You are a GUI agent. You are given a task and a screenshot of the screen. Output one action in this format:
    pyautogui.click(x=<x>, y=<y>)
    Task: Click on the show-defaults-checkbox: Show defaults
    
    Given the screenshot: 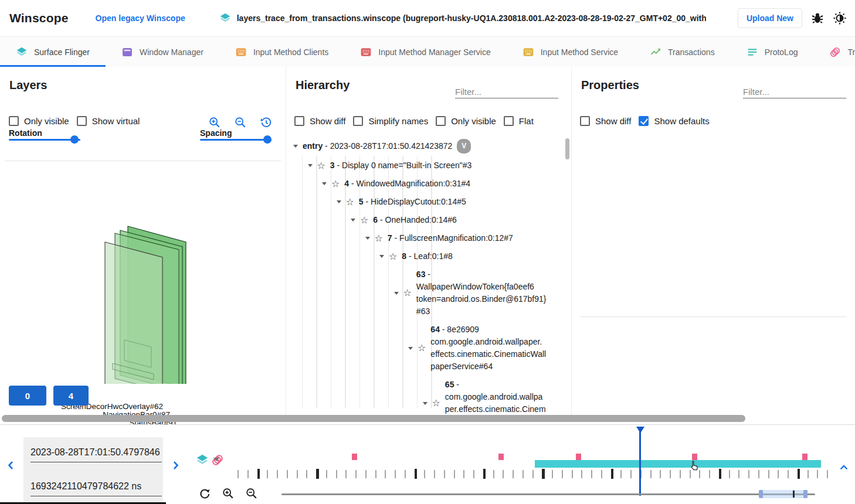 What is the action you would take?
    pyautogui.click(x=674, y=121)
    